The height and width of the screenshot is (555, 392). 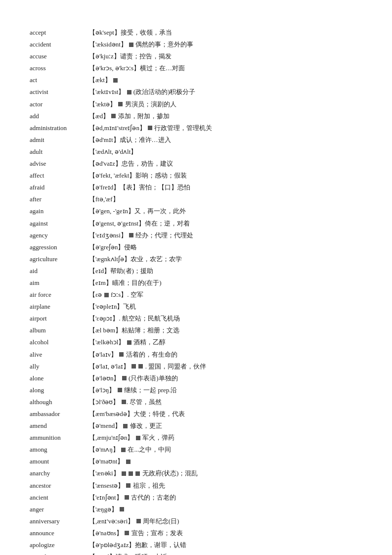 I want to click on word-term: anger, so click(x=59, y=509).